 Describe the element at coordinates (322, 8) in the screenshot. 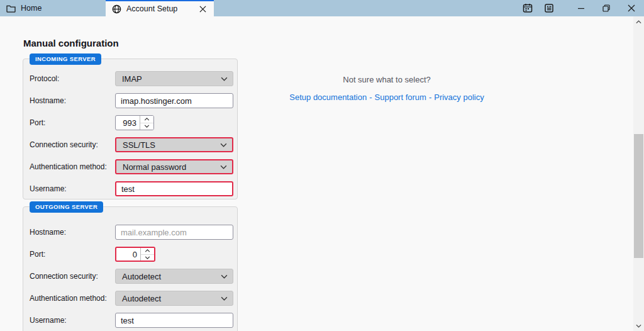

I see `titlebar: Home Account Setup` at that location.